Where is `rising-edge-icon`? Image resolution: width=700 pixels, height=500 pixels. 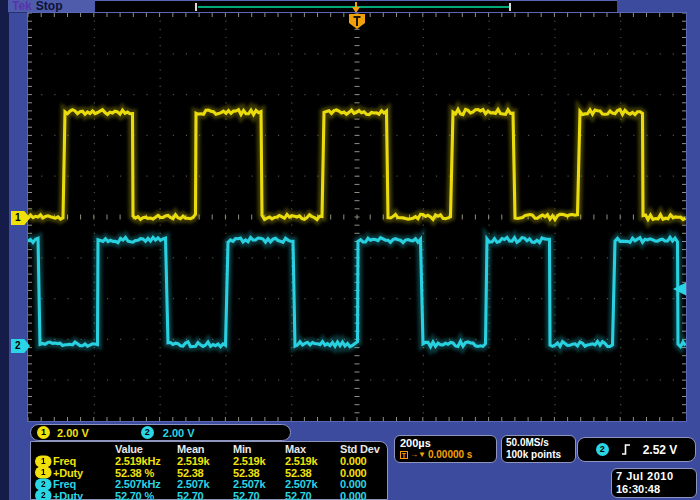
rising-edge-icon is located at coordinates (626, 450).